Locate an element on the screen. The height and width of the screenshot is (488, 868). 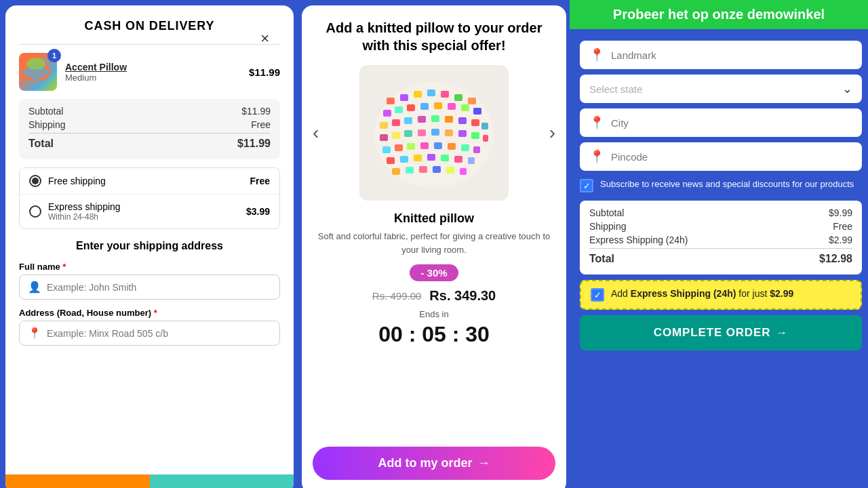
state-select-wrap: Select state ⌄ is located at coordinates (721, 89).